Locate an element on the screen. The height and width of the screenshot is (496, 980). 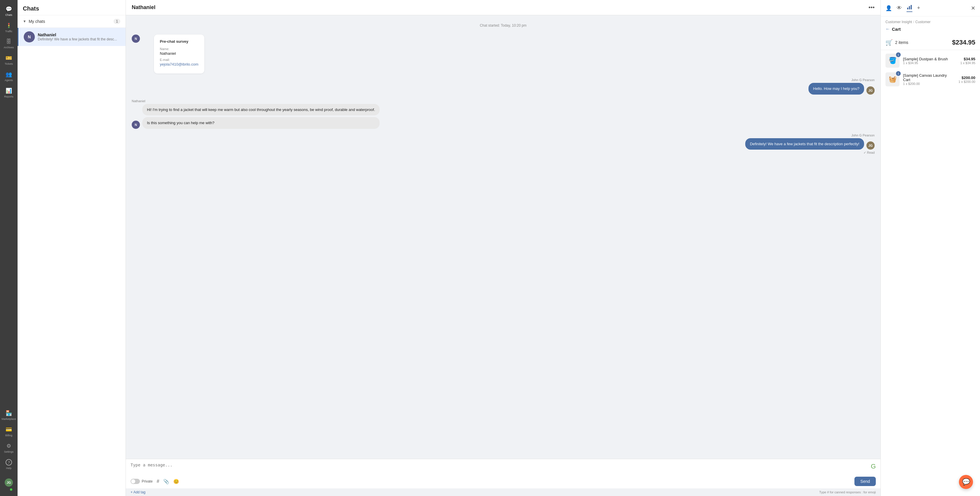
sidebar-item-tickets: 🎫 Tickets is located at coordinates (9, 60).